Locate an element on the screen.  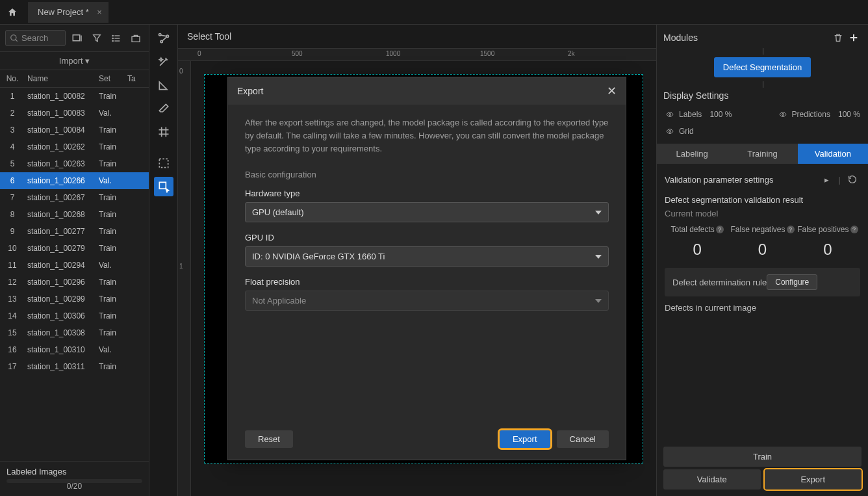
file-row: 7station_1_00267Train is located at coordinates (74, 198).